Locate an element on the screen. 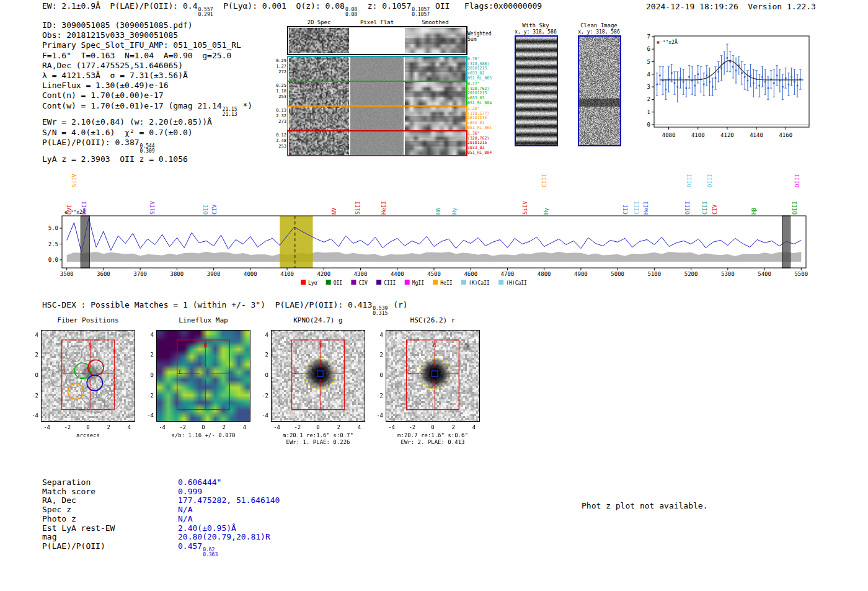  specrow-0-2dspec-image is located at coordinates (319, 69).